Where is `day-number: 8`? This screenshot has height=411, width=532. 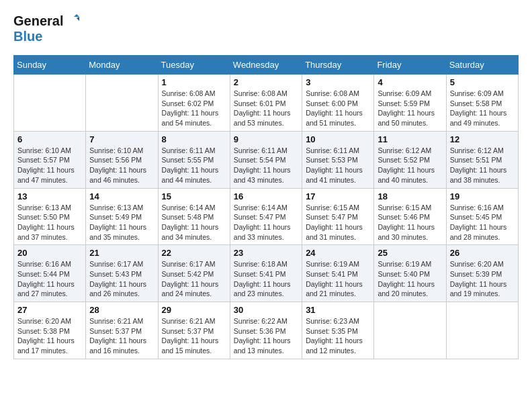 day-number: 8 is located at coordinates (194, 140).